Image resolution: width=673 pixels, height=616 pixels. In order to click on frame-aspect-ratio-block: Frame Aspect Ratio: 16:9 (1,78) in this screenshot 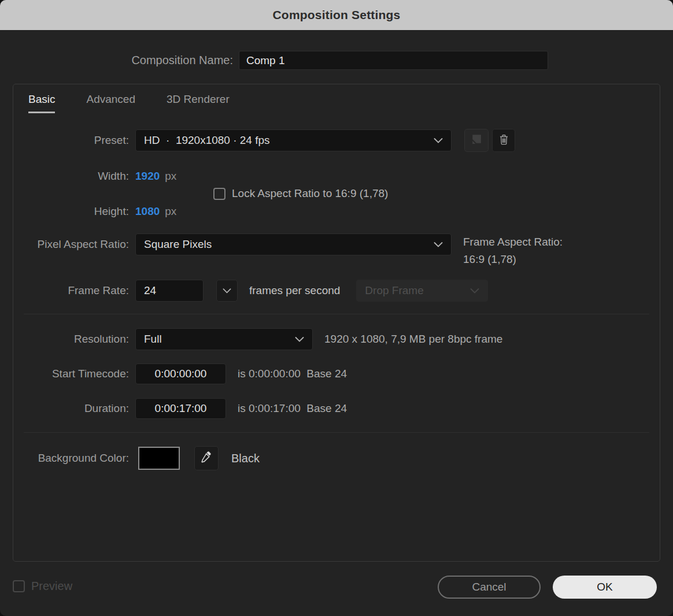, I will do `click(513, 251)`.